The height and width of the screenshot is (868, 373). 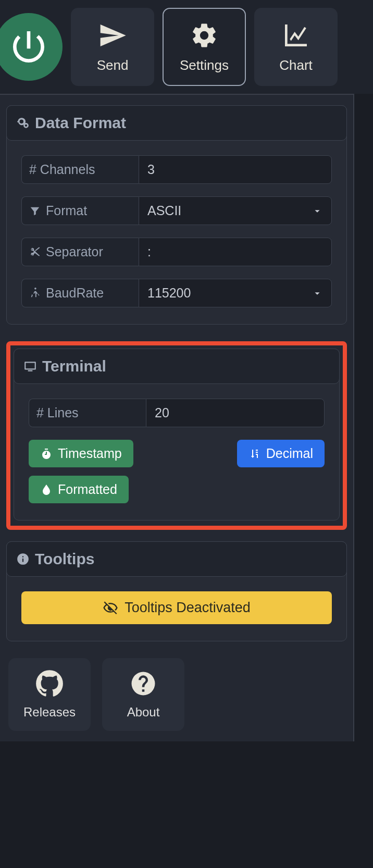 What do you see at coordinates (88, 413) in the screenshot?
I see `lines-label: # Lines` at bounding box center [88, 413].